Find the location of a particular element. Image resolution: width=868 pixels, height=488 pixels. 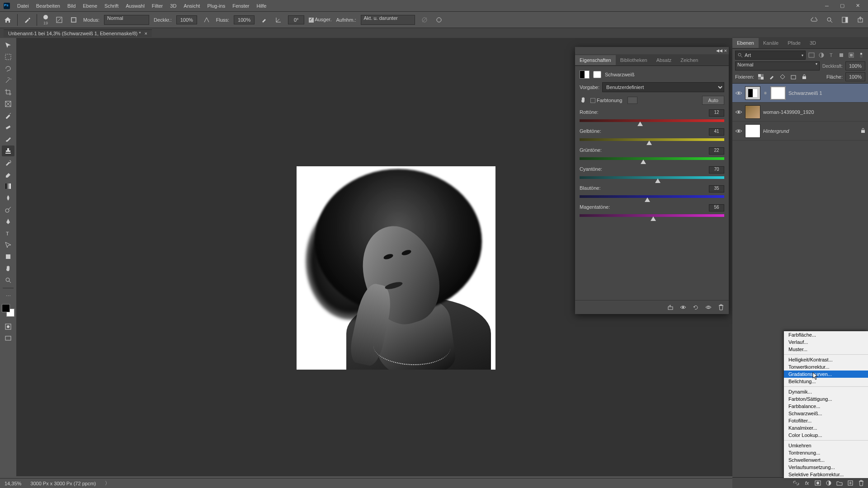

ausger-checkbox: Ausger. is located at coordinates (320, 20).